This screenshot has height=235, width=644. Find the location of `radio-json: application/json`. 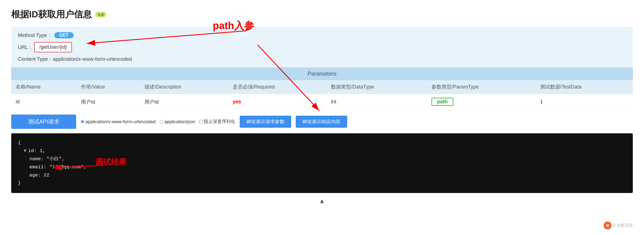

radio-json: application/json is located at coordinates (178, 122).